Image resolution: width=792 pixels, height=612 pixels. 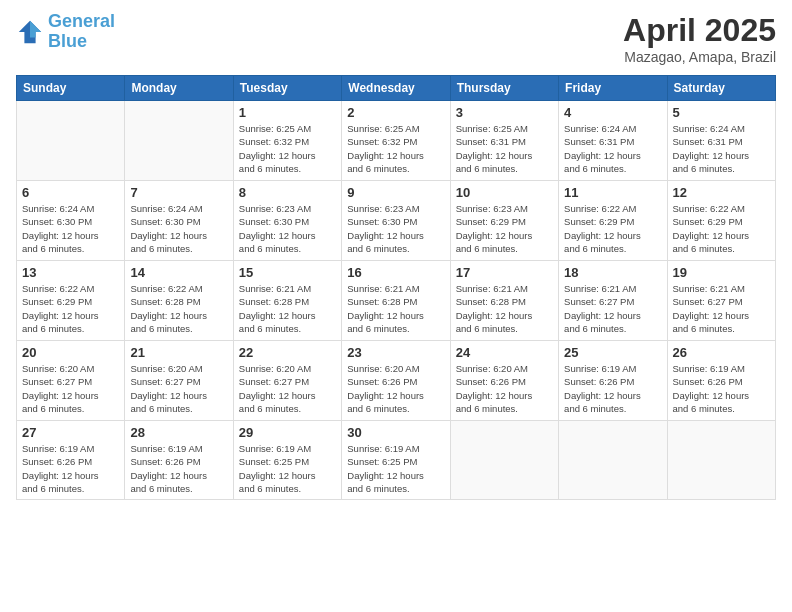 I want to click on calendar-day-cell: 12Sunrise: 6:22 AM Sunset: 6:29 PM Dayli…, so click(x=721, y=221).